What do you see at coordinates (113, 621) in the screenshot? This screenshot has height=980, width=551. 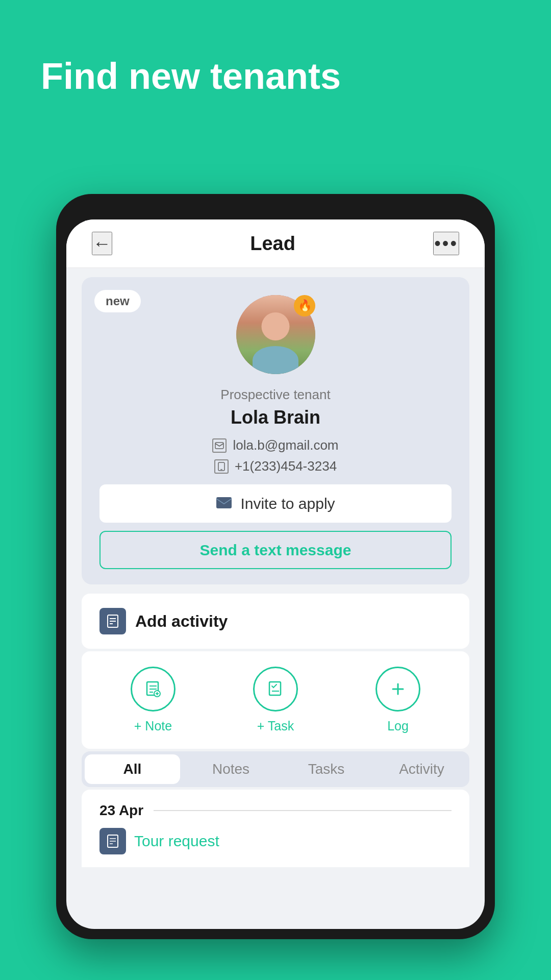 I see `activity-icon` at bounding box center [113, 621].